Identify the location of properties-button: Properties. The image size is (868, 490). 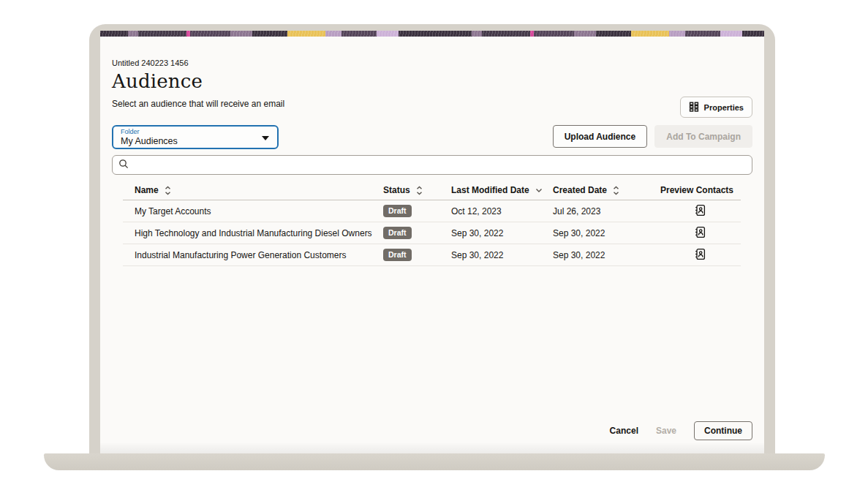
(717, 107).